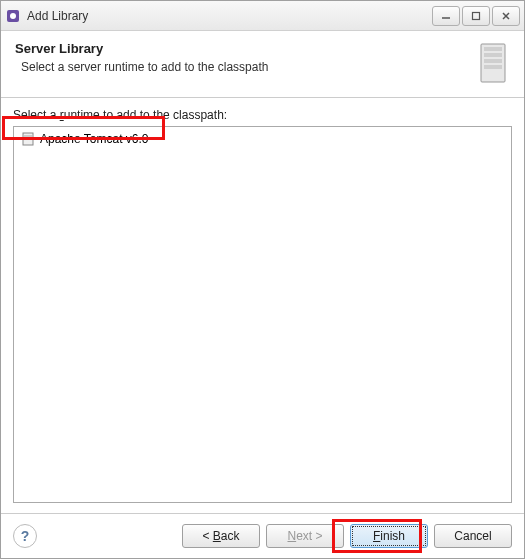 The width and height of the screenshot is (525, 559). Describe the element at coordinates (506, 16) in the screenshot. I see `close-button` at that location.